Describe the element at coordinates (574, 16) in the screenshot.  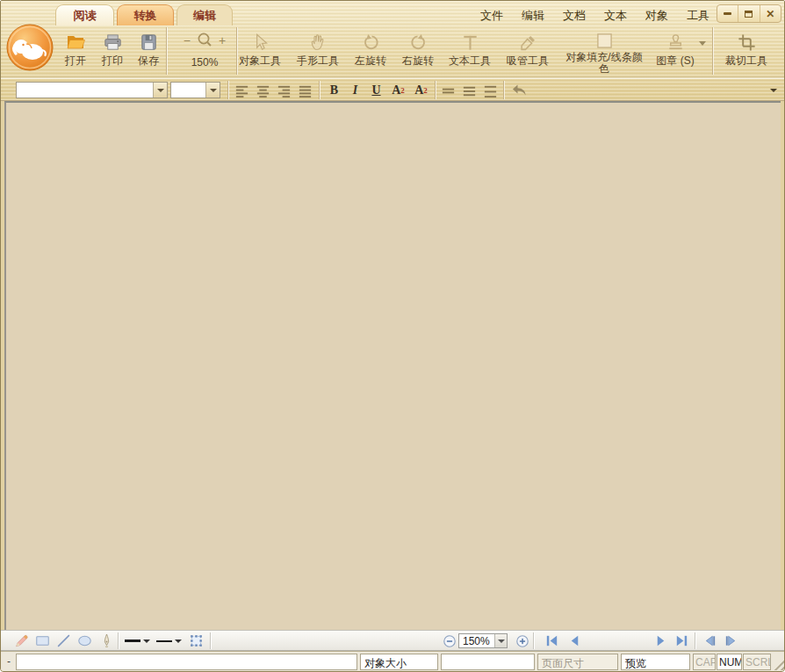
I see `menu-document: 文档` at that location.